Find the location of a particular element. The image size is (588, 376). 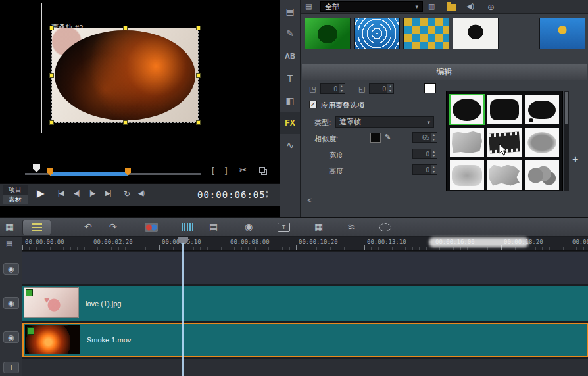

overlay-track1-icon: ◉ is located at coordinates (11, 303).